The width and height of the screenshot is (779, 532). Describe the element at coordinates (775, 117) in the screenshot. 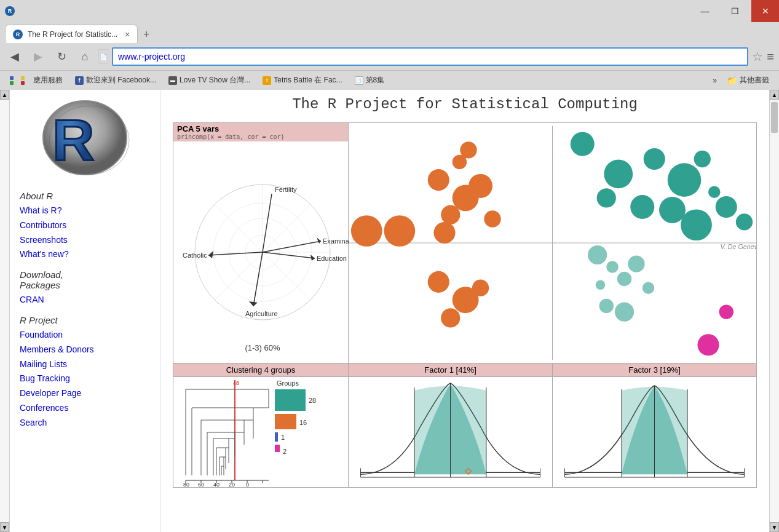

I see `scroll-thumb` at that location.